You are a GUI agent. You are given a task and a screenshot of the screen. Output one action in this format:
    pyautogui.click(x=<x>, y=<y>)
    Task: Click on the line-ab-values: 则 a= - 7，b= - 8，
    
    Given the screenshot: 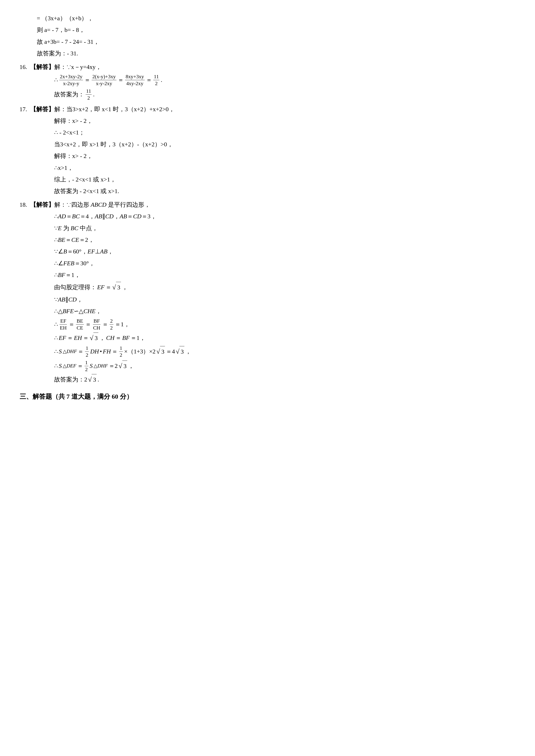 What is the action you would take?
    pyautogui.click(x=268, y=30)
    